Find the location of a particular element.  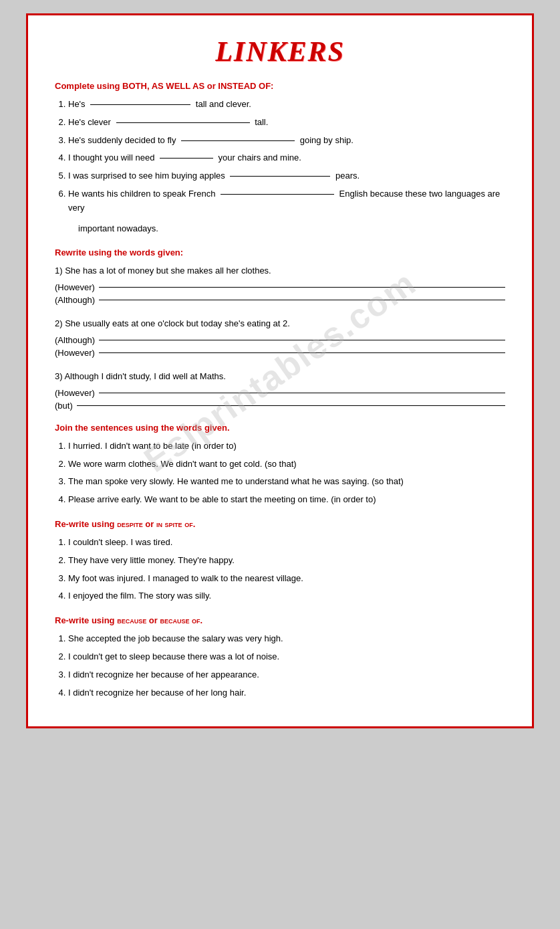

list-item: My foot was injured. I managed to walk t… is located at coordinates (287, 579).